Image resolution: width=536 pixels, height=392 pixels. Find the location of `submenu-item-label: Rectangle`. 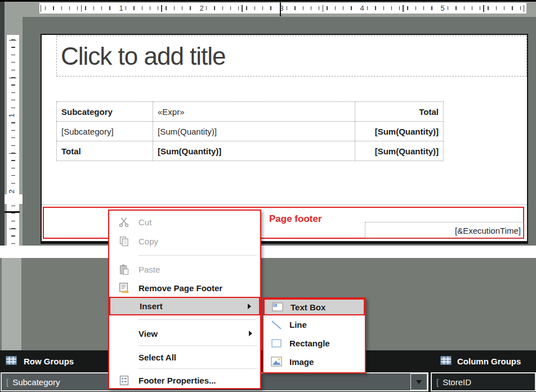

submenu-item-label: Rectangle is located at coordinates (310, 344).